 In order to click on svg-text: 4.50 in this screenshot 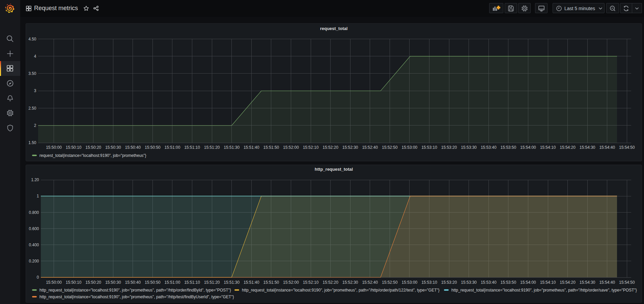, I will do `click(32, 39)`.